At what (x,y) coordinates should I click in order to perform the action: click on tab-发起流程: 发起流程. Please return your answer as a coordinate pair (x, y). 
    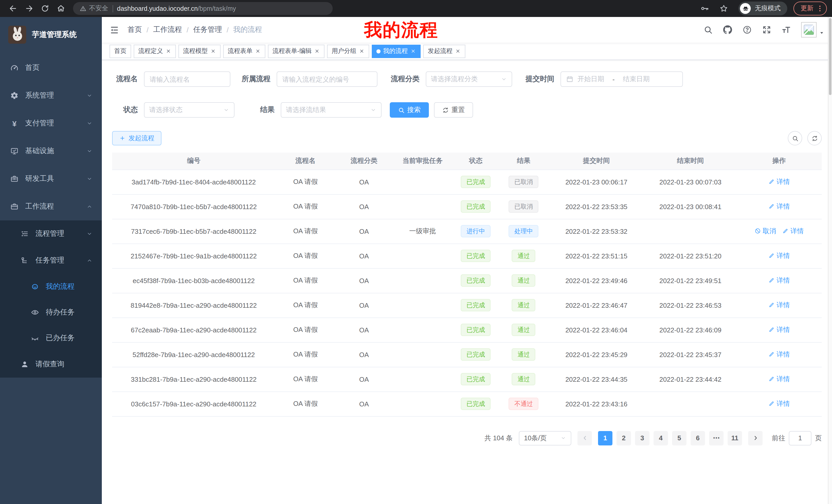
    Looking at the image, I should click on (444, 51).